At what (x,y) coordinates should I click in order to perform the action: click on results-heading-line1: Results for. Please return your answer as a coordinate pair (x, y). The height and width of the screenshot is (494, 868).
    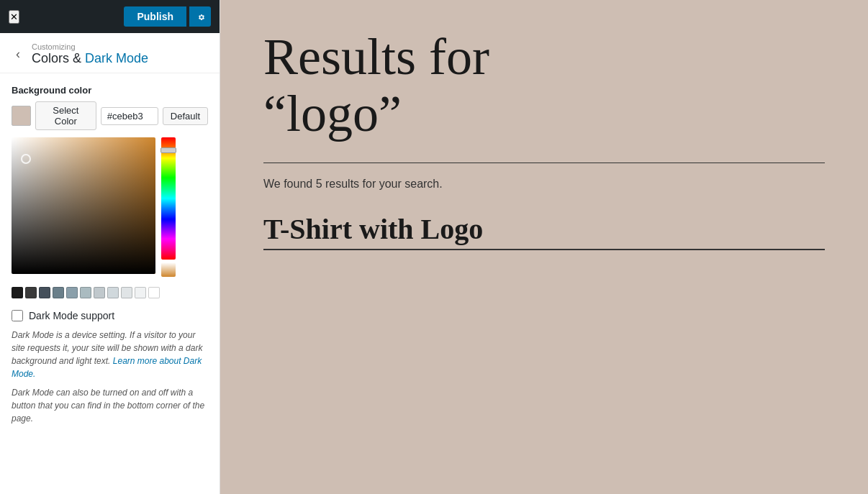
    Looking at the image, I should click on (376, 57).